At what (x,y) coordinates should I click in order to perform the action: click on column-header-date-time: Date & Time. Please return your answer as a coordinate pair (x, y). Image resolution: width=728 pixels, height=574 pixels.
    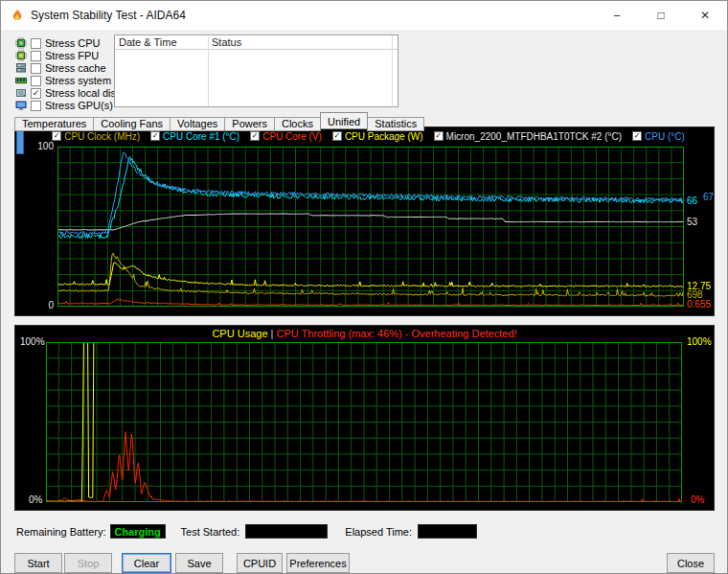
    Looking at the image, I should click on (161, 42).